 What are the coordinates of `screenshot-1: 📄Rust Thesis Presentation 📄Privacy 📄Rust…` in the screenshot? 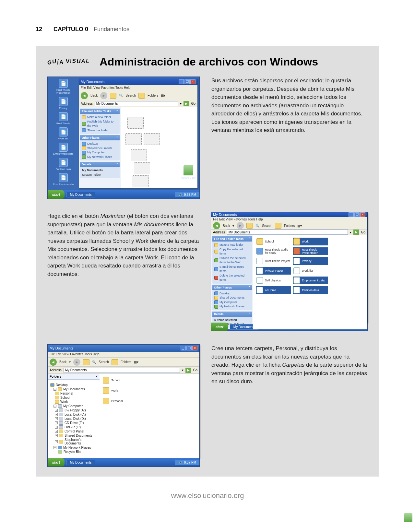 It's located at (124, 138).